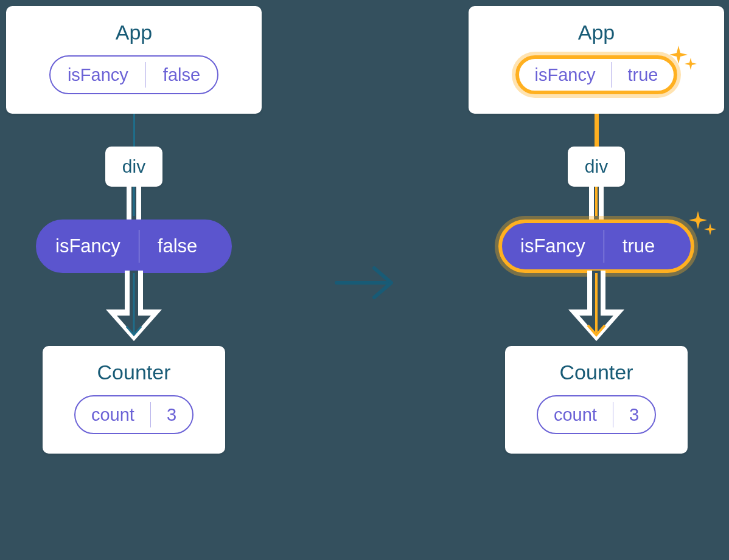  I want to click on state-value: true, so click(643, 75).